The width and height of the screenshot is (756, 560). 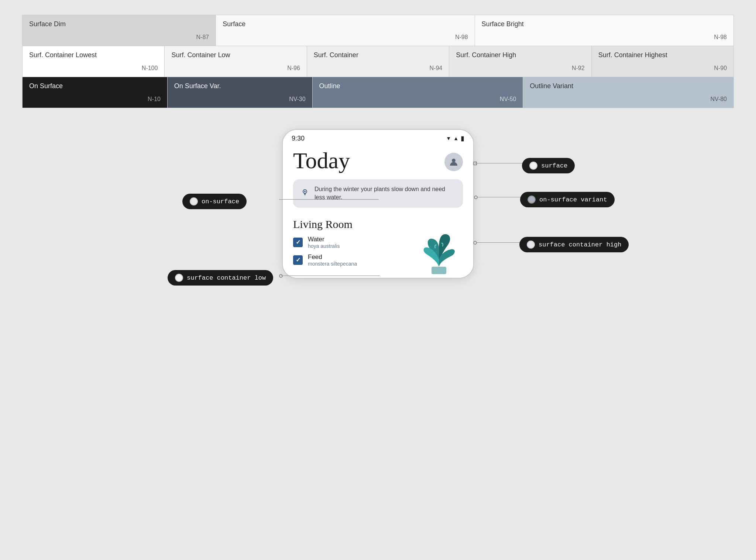 What do you see at coordinates (236, 55) in the screenshot?
I see `sc-low-label: Surf. Container Low` at bounding box center [236, 55].